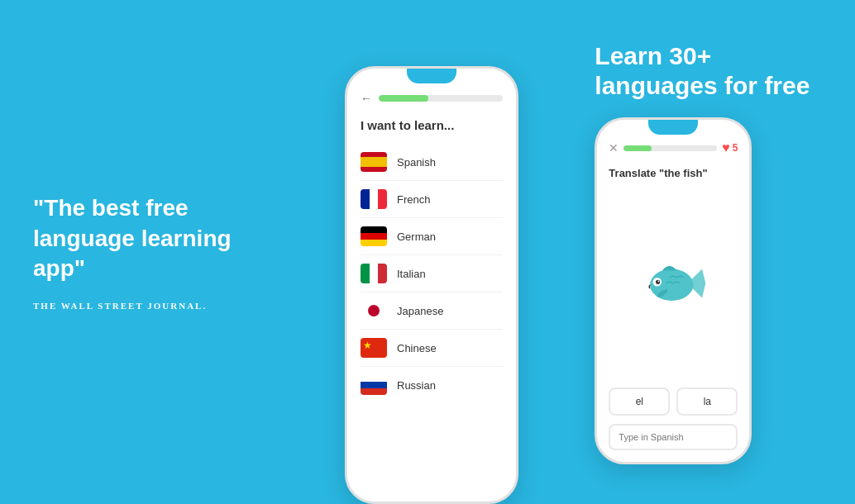  I want to click on wsj-logo: THE WALL STREET JOURNAL., so click(120, 306).